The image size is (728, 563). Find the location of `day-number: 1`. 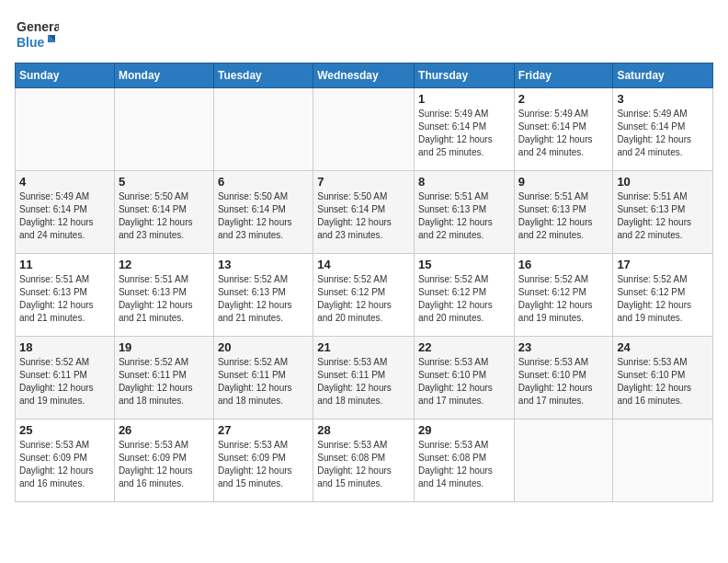

day-number: 1 is located at coordinates (464, 99).